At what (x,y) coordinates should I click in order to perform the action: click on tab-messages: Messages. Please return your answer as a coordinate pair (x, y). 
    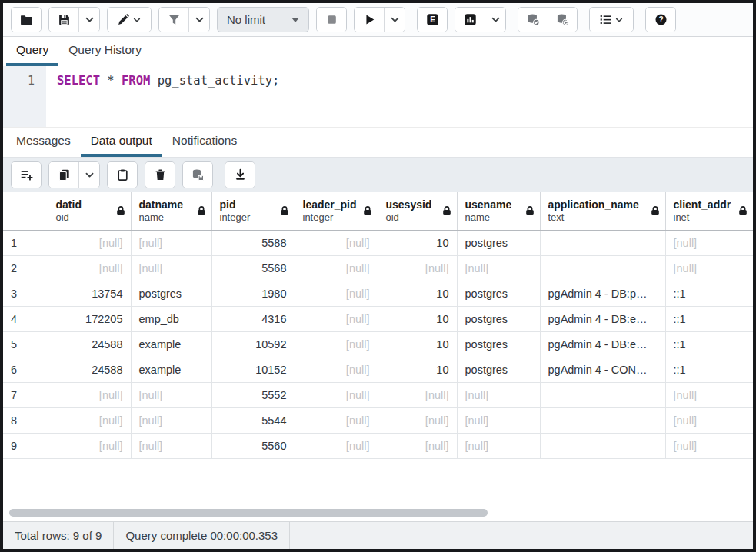
    Looking at the image, I should click on (43, 142).